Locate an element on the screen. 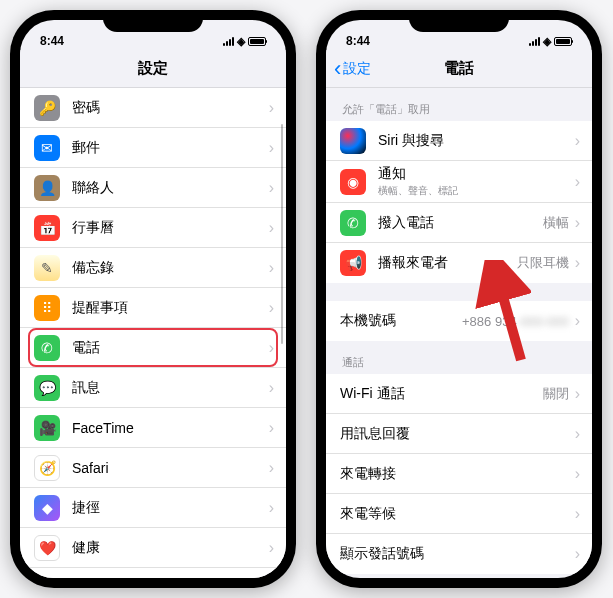  phone-icon: ✆ is located at coordinates (47, 348).